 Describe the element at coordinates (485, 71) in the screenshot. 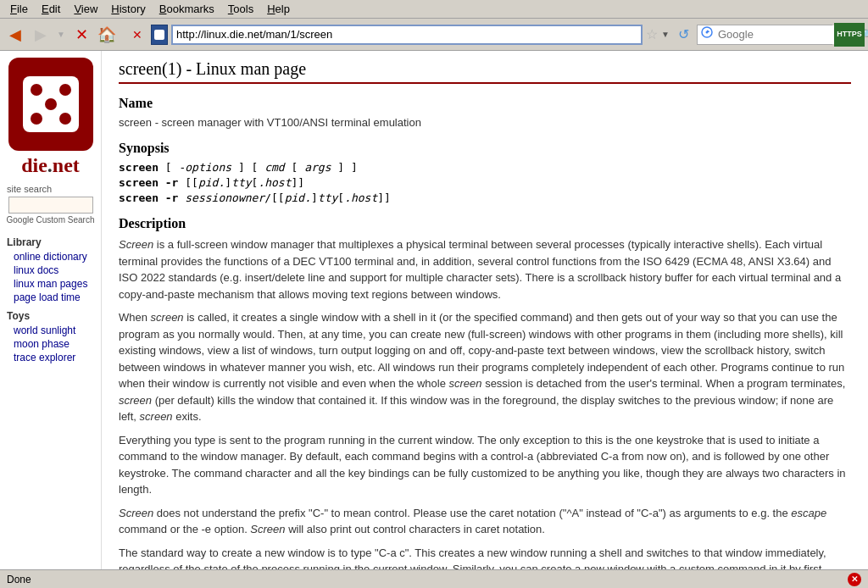

I see `page-title: screen(1) - Linux man page` at that location.